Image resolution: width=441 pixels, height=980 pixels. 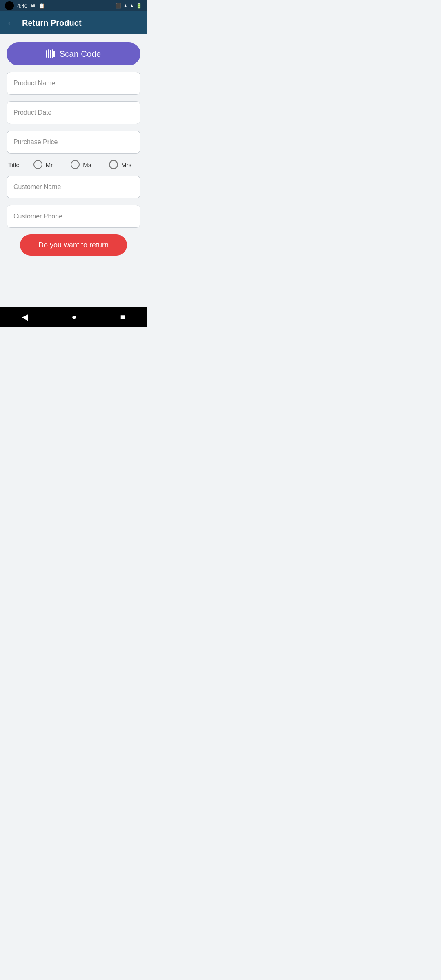 I want to click on battery-icon: 🔋, so click(x=139, y=6).